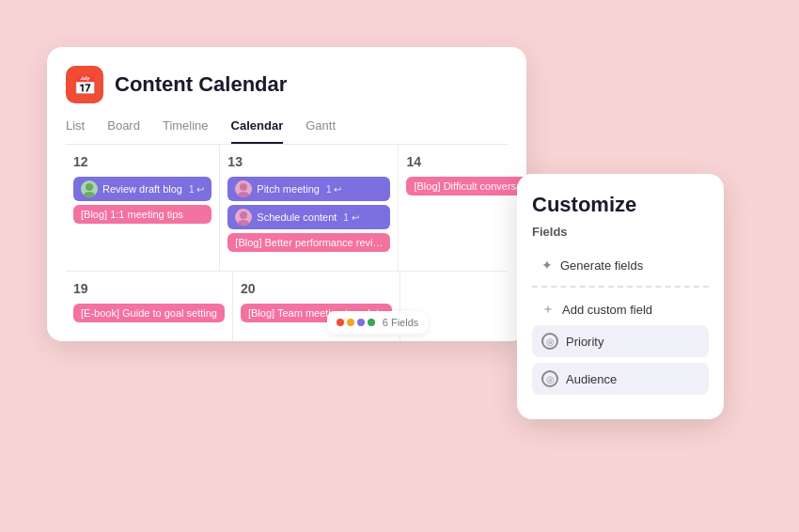  What do you see at coordinates (143, 208) in the screenshot?
I see `day-12: 12 Review draft blog 1 ↩ [Blog] 1:1 meet…` at bounding box center [143, 208].